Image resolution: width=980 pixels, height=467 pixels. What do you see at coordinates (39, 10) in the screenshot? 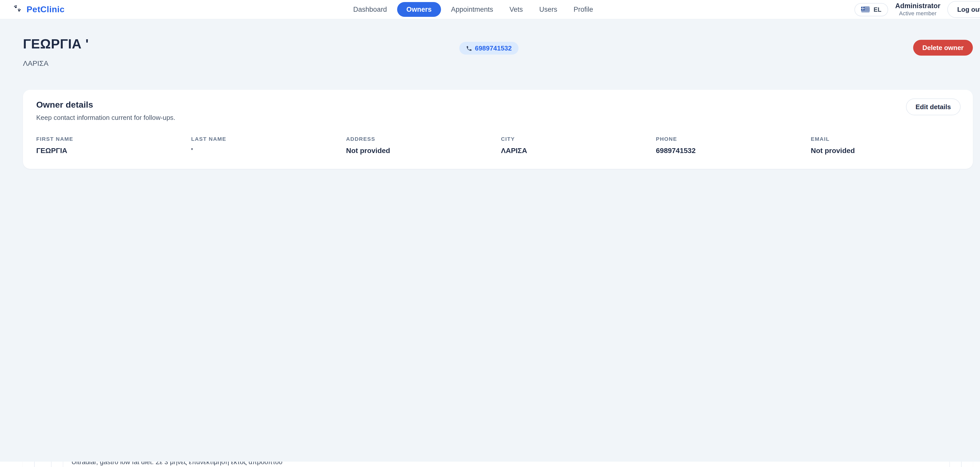
I see `brand-logo: PetClinic` at bounding box center [39, 10].